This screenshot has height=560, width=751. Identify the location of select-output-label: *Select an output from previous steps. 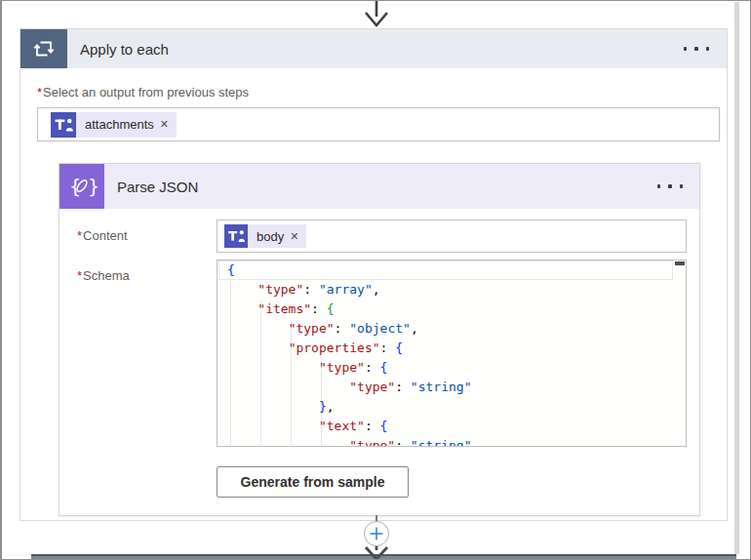
(142, 92).